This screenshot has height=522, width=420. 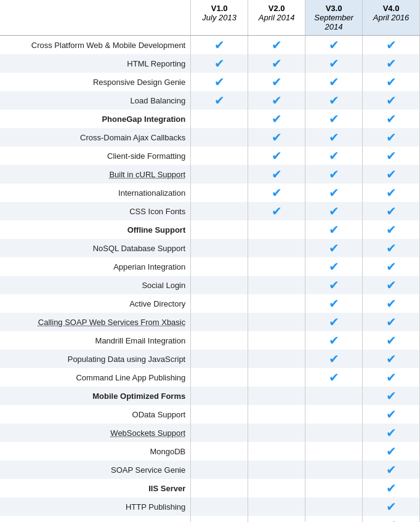 What do you see at coordinates (210, 359) in the screenshot?
I see `table-row: Populating Data using JavaScript✔✔` at bounding box center [210, 359].